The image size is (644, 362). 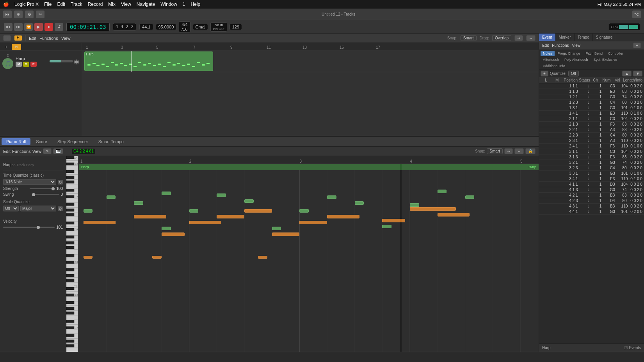 I want to click on toolbar-btn-3: ⚙, so click(x=29, y=14).